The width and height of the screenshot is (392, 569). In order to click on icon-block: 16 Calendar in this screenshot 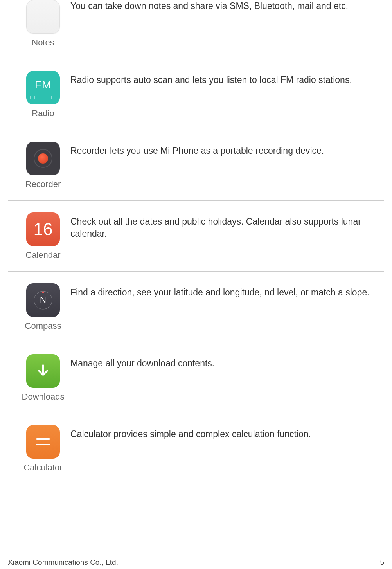, I will do `click(39, 236)`.